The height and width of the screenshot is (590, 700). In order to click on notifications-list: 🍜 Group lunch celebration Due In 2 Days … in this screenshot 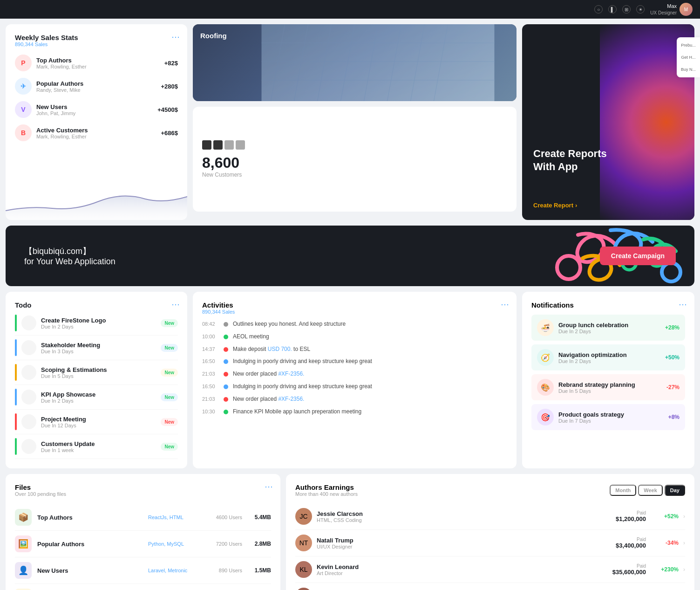, I will do `click(608, 372)`.